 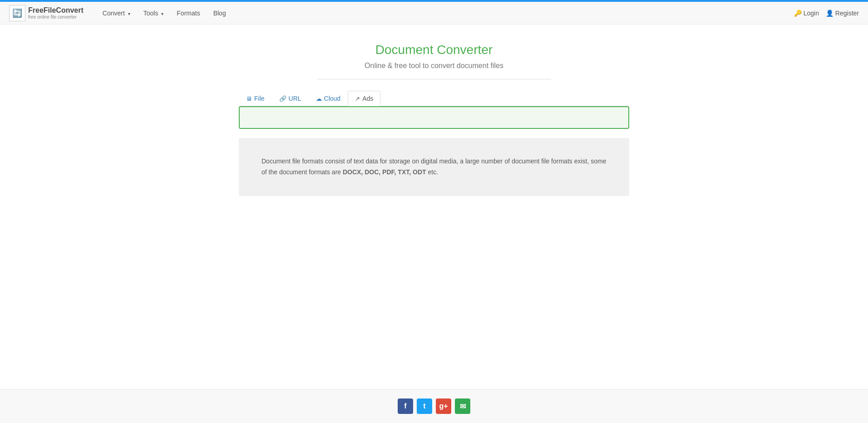 What do you see at coordinates (220, 13) in the screenshot?
I see `nav-link-blog: Blog` at bounding box center [220, 13].